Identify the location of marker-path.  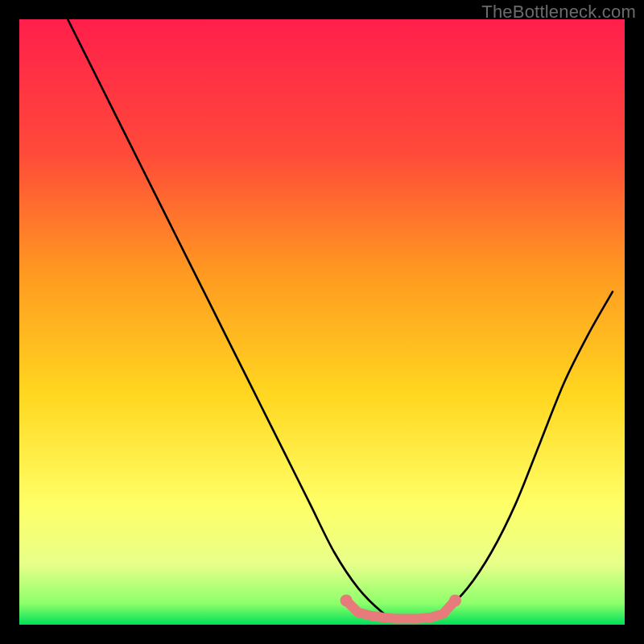
(401, 610).